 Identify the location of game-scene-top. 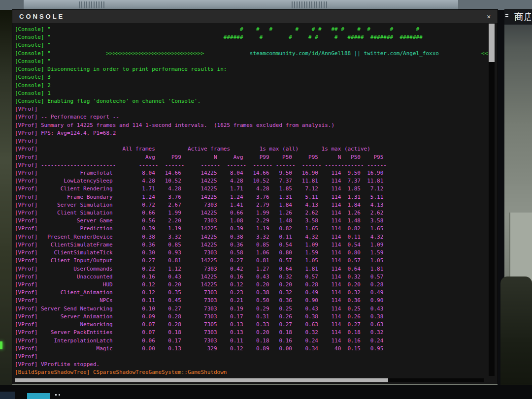
(266, 5).